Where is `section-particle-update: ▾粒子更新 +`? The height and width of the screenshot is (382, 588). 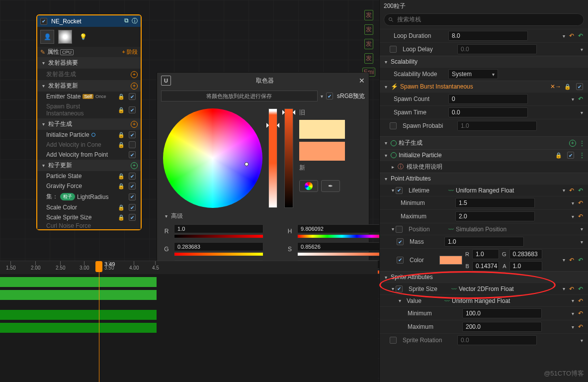
section-particle-update: ▾粒子更新 + is located at coordinates (89, 165).